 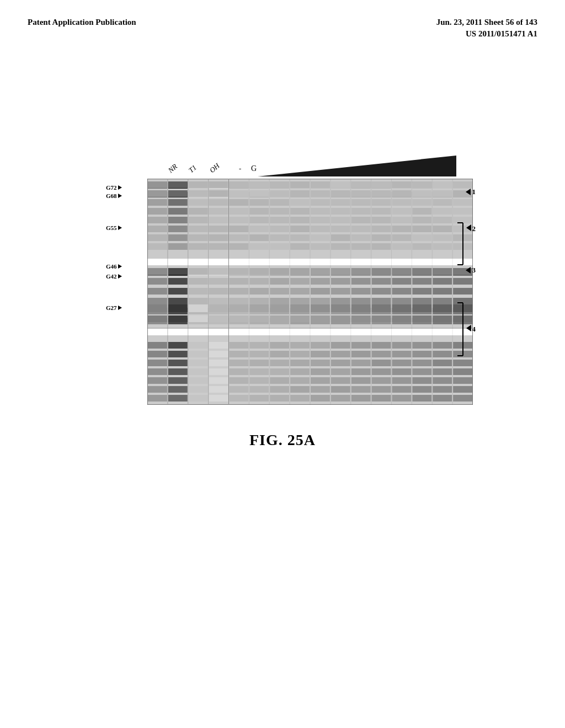 I want to click on marker-4: 4, so click(x=466, y=329).